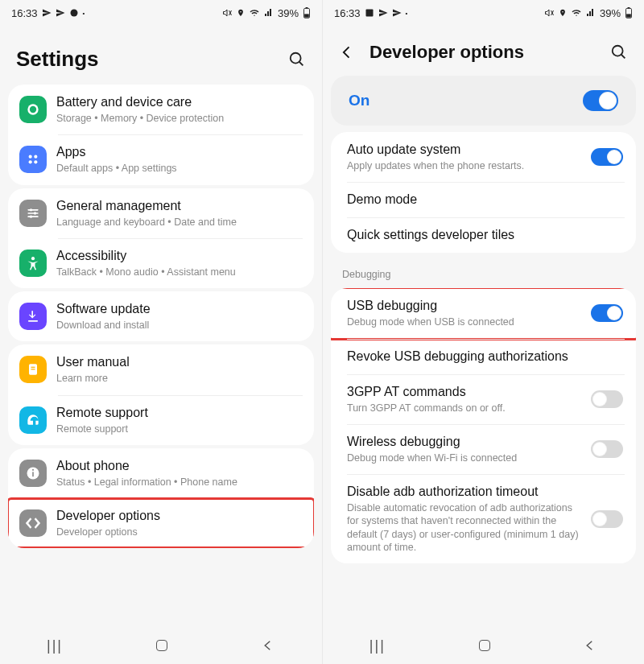  What do you see at coordinates (161, 109) in the screenshot?
I see `settings-item-battery: Battery and device careStorage • Memory …` at bounding box center [161, 109].